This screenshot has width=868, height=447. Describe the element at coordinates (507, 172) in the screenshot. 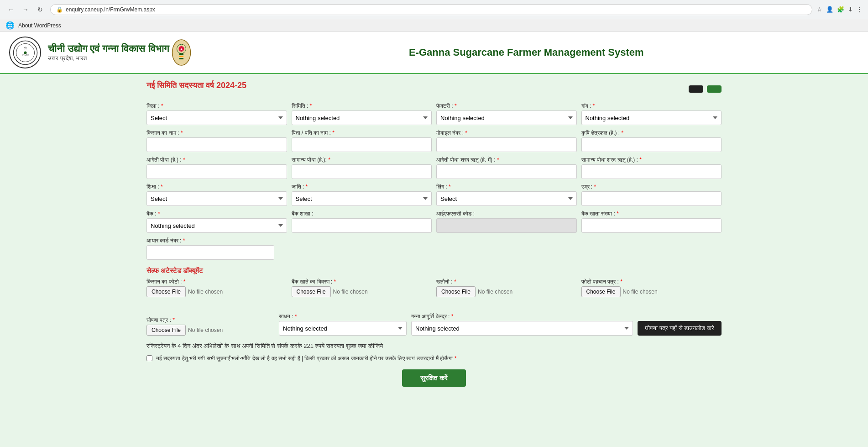

I see `ageti-podha-sharad-input` at that location.